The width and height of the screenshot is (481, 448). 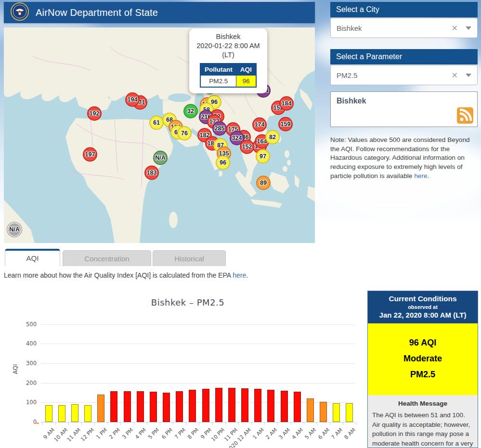 I want to click on select-parameter-header: Select a Parameter, so click(x=404, y=57).